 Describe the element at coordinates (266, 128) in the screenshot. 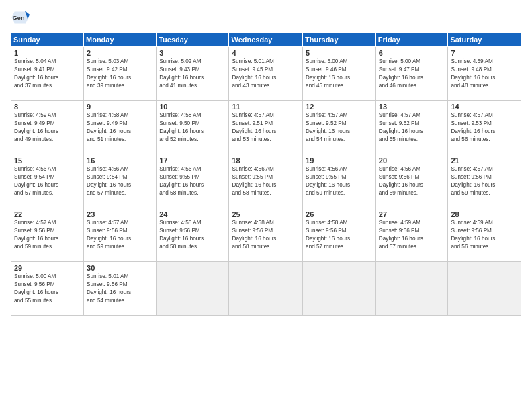

I see `calendar-cell: 11Sunrise: 4:57 AM Sunset: 9:51 PM Dayli…` at that location.